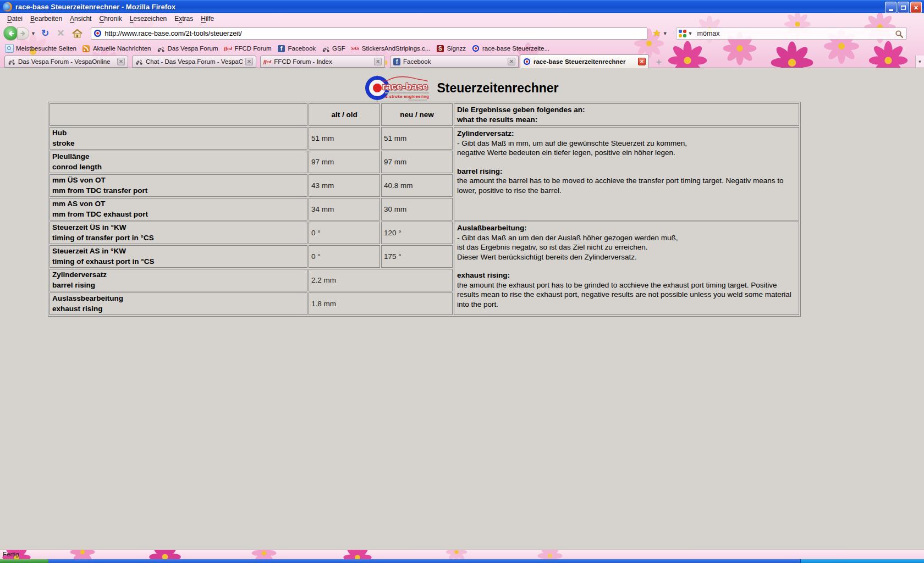 The height and width of the screenshot is (563, 924). What do you see at coordinates (391, 48) in the screenshot?
I see `bookmark-stickersandstripings: SASStickersAndStripings.c...` at bounding box center [391, 48].